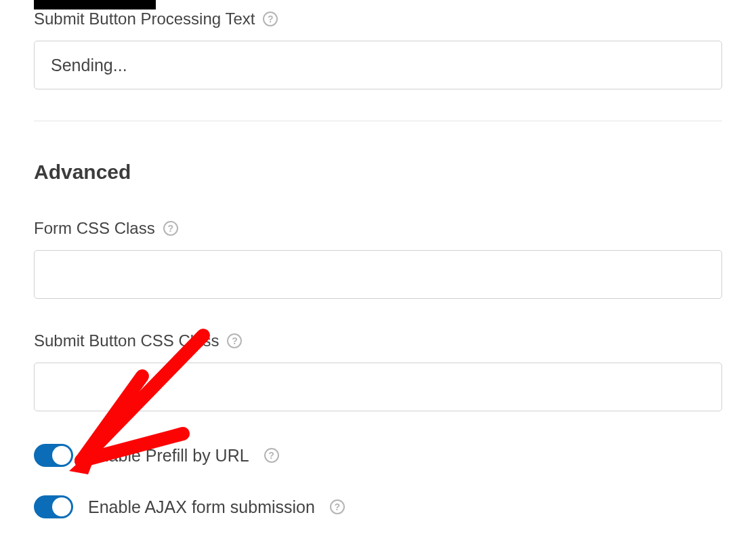 The image size is (756, 555). I want to click on divider, so click(378, 121).